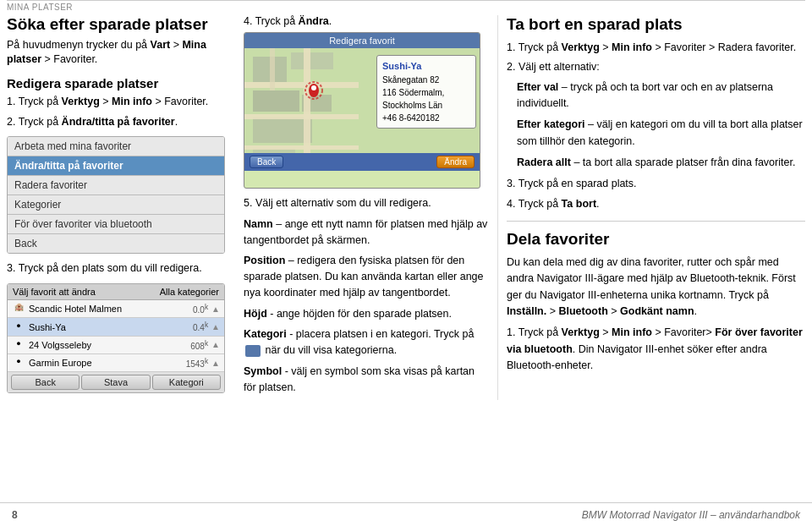  What do you see at coordinates (426, 118) in the screenshot?
I see `map-address4: +46 8-6420182` at bounding box center [426, 118].